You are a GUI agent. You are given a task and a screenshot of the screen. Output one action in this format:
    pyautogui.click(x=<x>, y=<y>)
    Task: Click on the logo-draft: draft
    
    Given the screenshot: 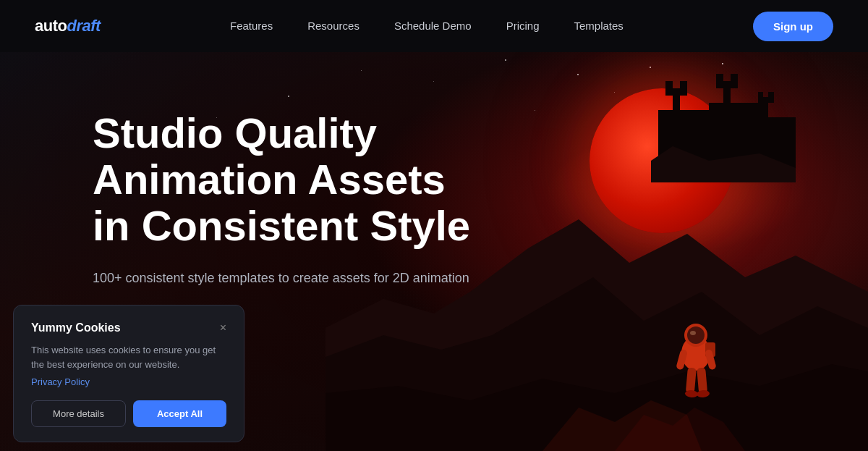 What is the action you would take?
    pyautogui.click(x=83, y=26)
    